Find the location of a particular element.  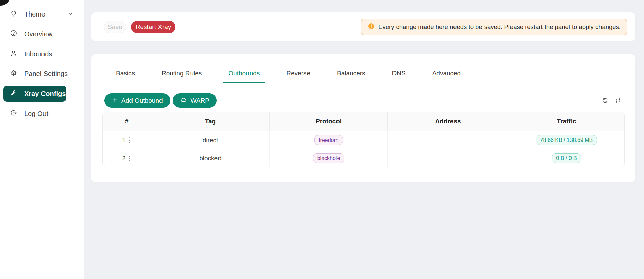

add-outbound-label: Add Outbound is located at coordinates (142, 101).